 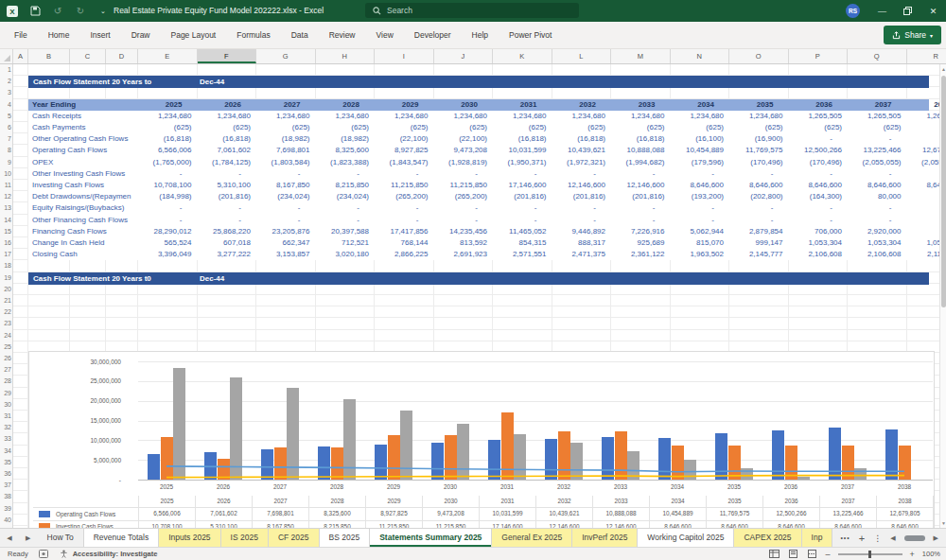 I want to click on cell: (164,300), so click(x=819, y=197).